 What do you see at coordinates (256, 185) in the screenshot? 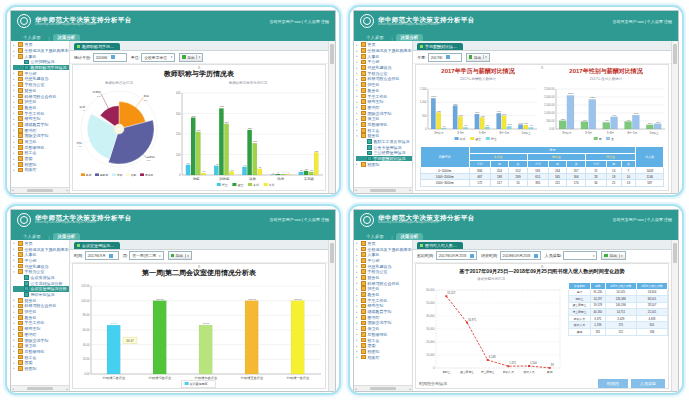
I see `svg-text: 本科` at bounding box center [256, 185].